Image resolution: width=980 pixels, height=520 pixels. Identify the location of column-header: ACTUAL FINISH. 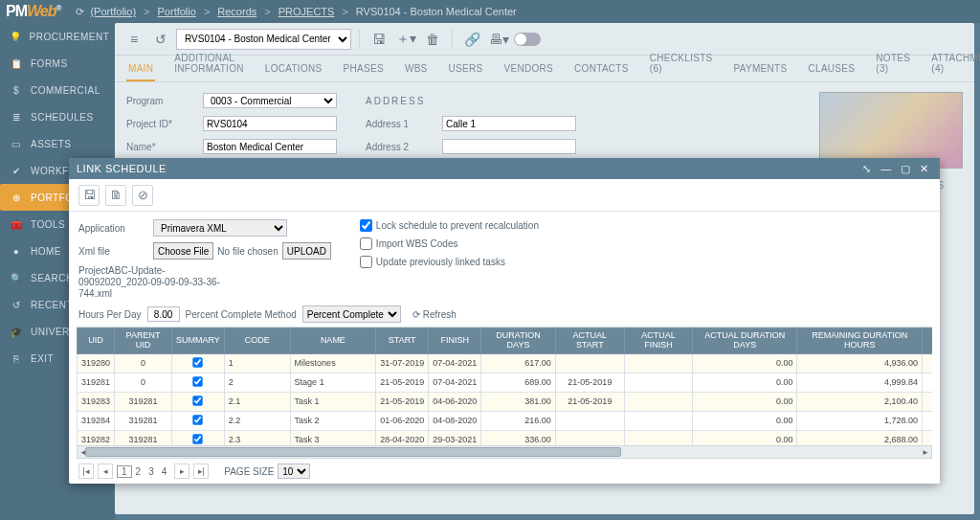
(658, 341).